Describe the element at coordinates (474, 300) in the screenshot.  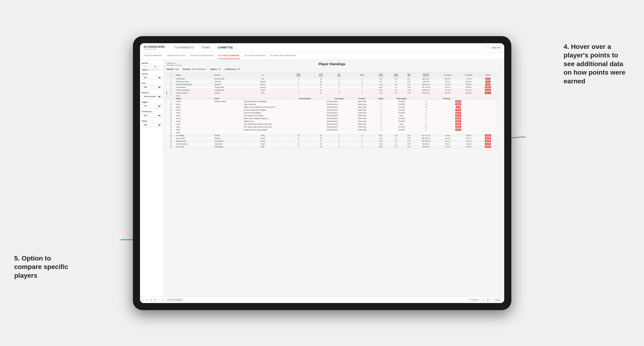
I see `watch-button: 👁 Watch ▾` at that location.